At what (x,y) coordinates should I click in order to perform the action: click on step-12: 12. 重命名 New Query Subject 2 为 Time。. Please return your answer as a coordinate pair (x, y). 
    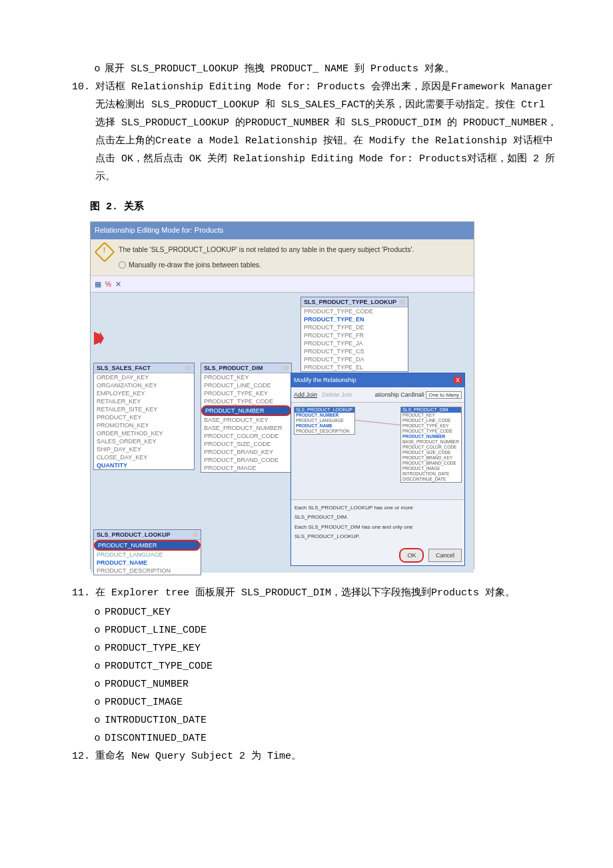
    Looking at the image, I should click on (306, 756).